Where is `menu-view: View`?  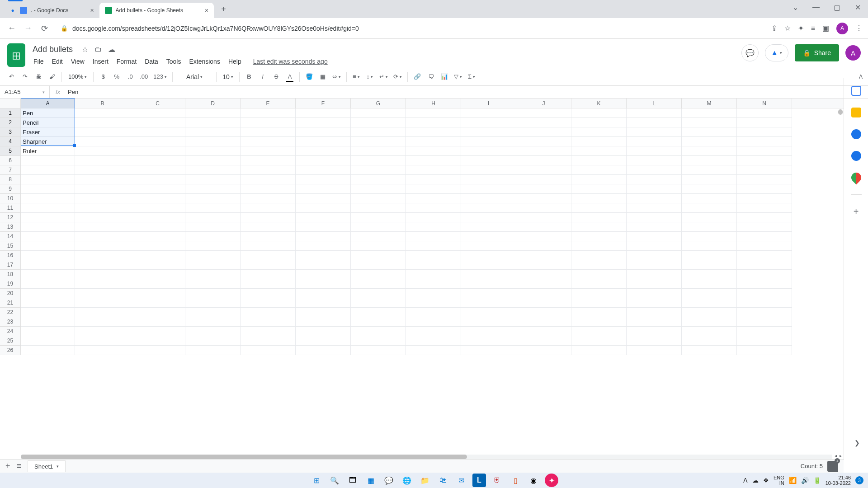 menu-view: View is located at coordinates (78, 61).